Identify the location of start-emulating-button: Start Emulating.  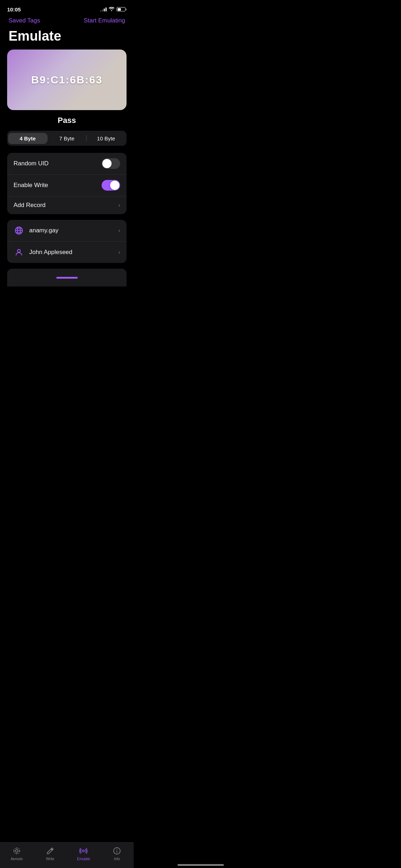
(104, 21).